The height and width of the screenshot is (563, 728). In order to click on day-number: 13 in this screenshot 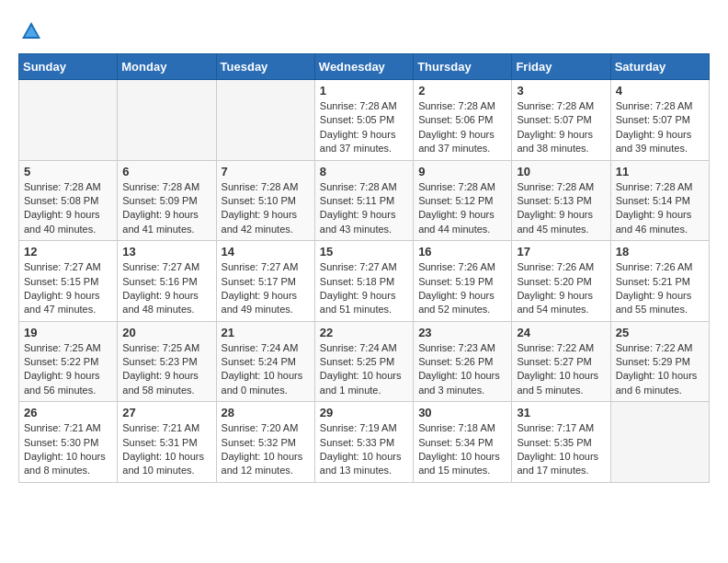, I will do `click(166, 252)`.